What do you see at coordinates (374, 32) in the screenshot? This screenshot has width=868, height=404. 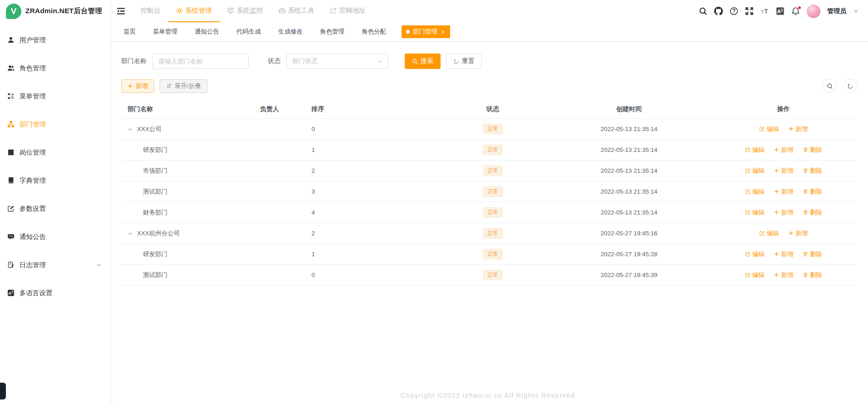 I see `page-tab: 角色分配` at bounding box center [374, 32].